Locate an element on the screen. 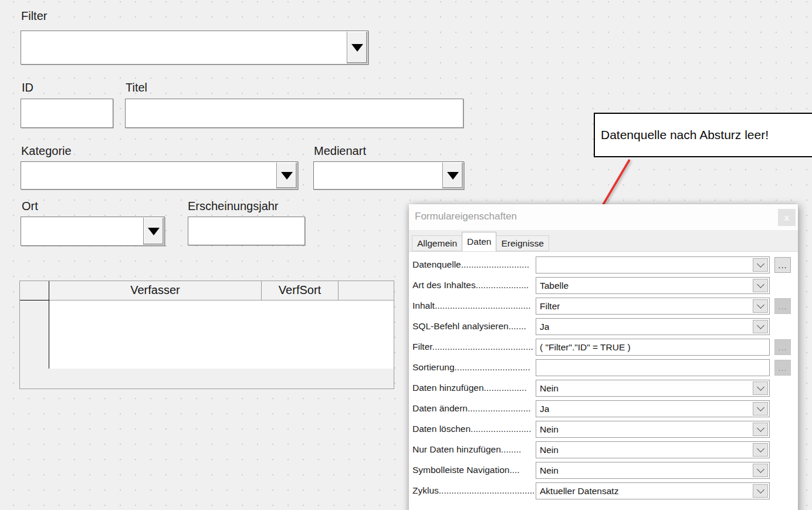  property-label: Inhalt..................................… is located at coordinates (473, 306).